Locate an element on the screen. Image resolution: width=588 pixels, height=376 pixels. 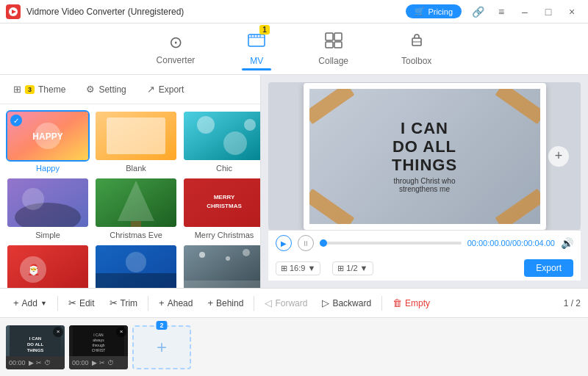
zoom-selector: ⊞ 1/2 ▼ is located at coordinates (353, 269).